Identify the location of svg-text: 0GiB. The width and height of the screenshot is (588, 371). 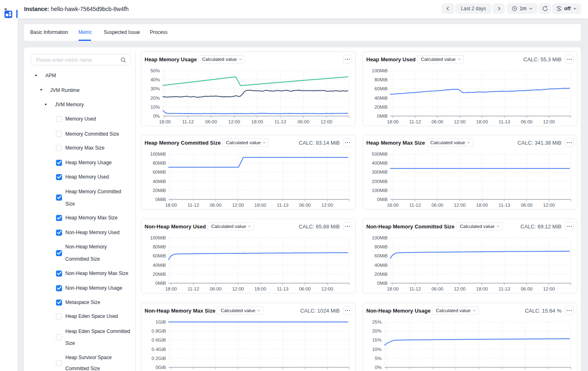
(161, 367).